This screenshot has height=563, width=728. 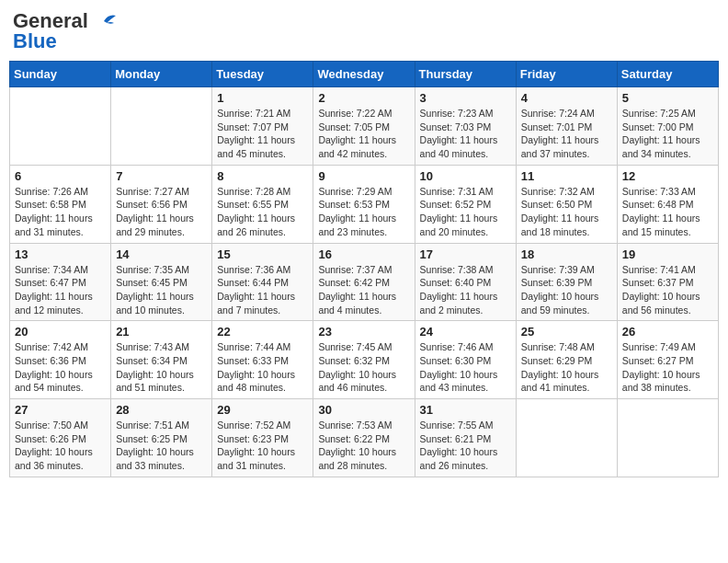 I want to click on day-info: Sunrise: 7:55 AMSunset: 6:21 PMDaylight:…, so click(x=465, y=445).